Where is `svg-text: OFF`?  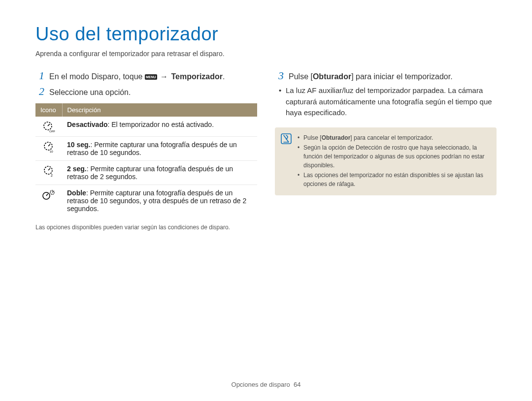
svg-text: OFF is located at coordinates (52, 131).